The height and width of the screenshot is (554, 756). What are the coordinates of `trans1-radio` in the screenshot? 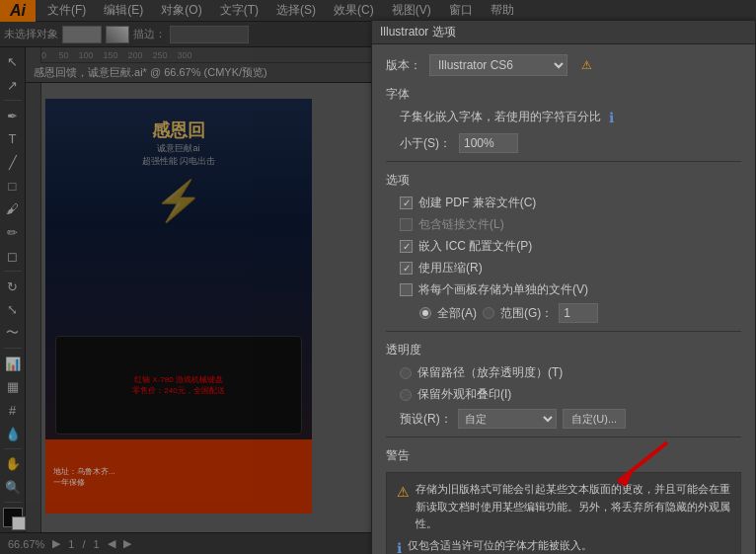 It's located at (406, 373).